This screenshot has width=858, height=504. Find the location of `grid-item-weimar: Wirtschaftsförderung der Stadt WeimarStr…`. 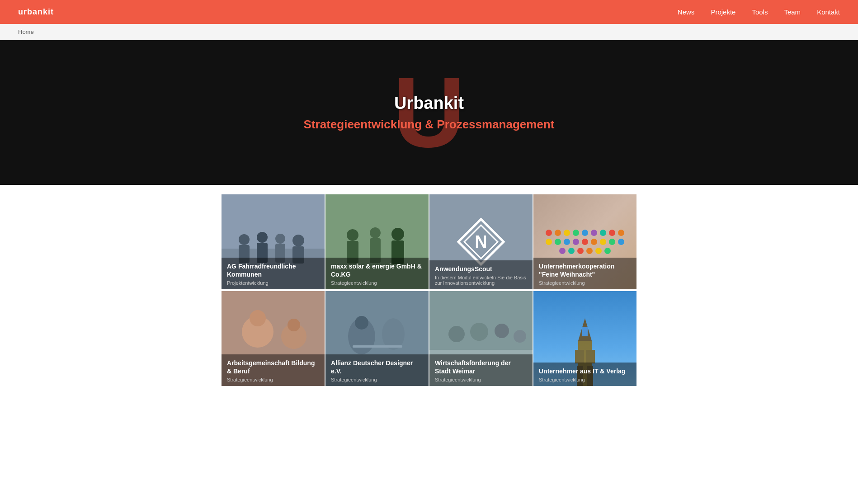

grid-item-weimar: Wirtschaftsförderung der Stadt WeimarStr… is located at coordinates (481, 339).